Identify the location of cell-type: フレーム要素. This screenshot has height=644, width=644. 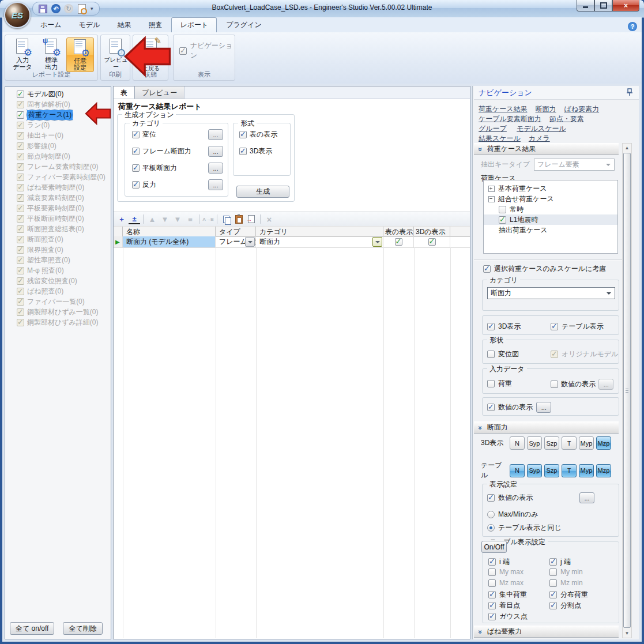
(236, 242).